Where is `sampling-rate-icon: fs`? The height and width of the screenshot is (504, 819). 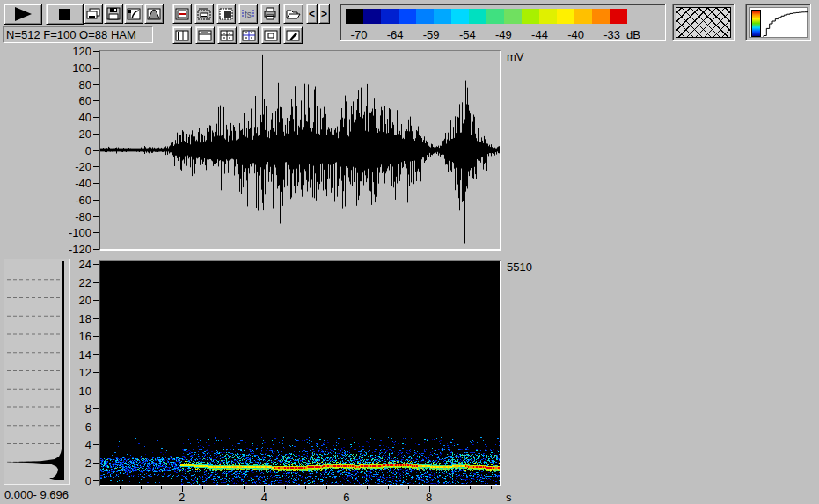
sampling-rate-icon: fs is located at coordinates (248, 14).